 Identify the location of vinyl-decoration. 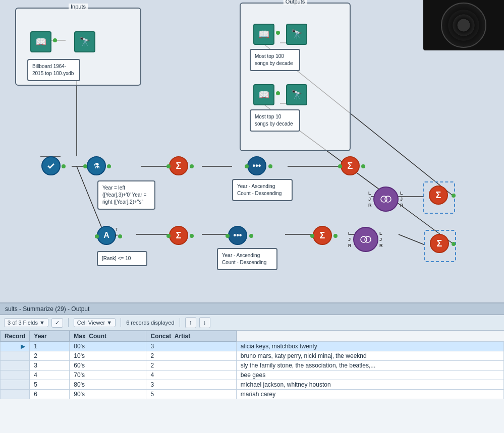
(464, 25).